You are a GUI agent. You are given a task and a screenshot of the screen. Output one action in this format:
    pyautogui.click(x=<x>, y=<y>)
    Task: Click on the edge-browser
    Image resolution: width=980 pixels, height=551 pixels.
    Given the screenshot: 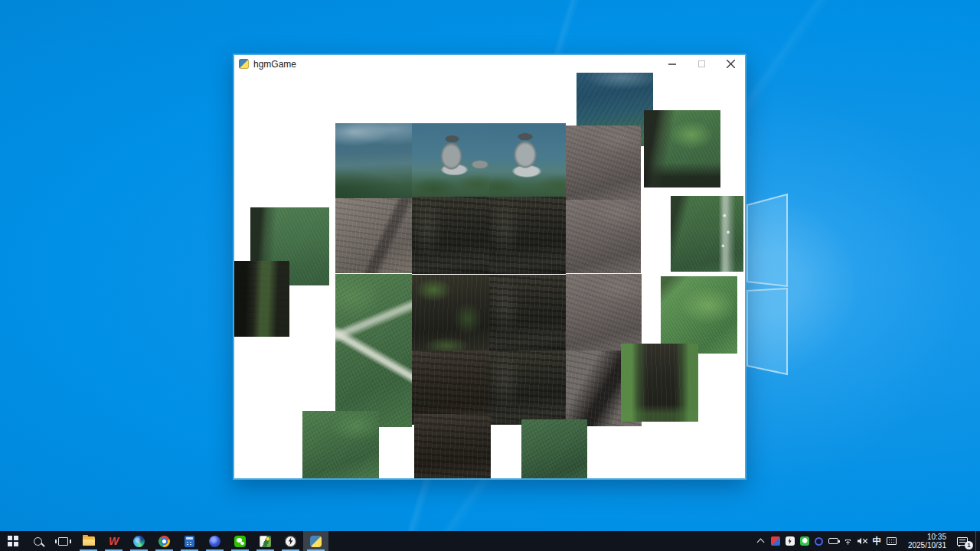 What is the action you would take?
    pyautogui.click(x=139, y=541)
    